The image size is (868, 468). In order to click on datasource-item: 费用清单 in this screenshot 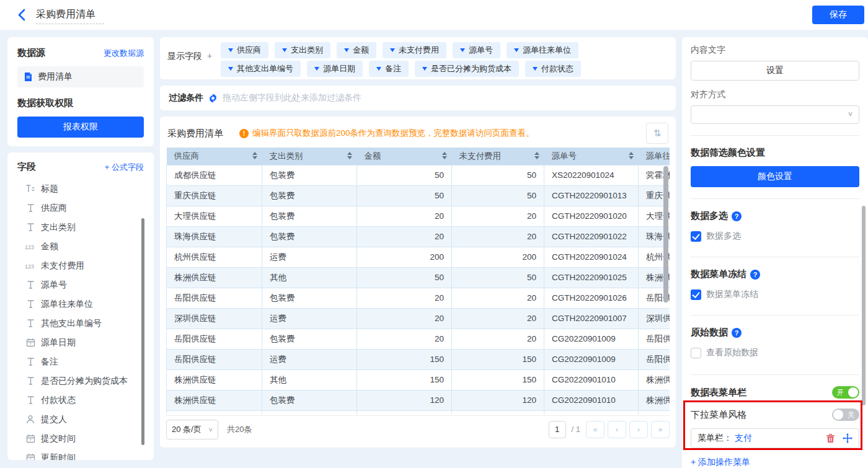, I will do `click(81, 77)`.